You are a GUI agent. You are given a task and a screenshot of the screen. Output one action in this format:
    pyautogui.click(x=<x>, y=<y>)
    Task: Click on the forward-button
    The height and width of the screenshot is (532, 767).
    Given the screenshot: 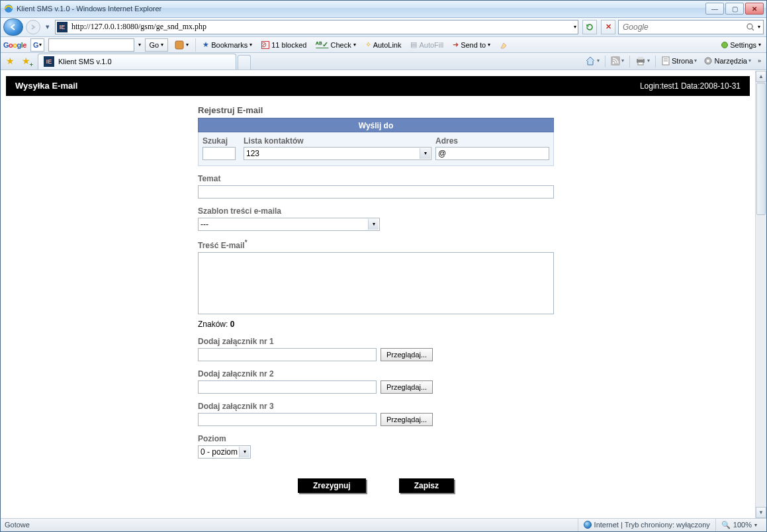 What is the action you would take?
    pyautogui.click(x=33, y=27)
    